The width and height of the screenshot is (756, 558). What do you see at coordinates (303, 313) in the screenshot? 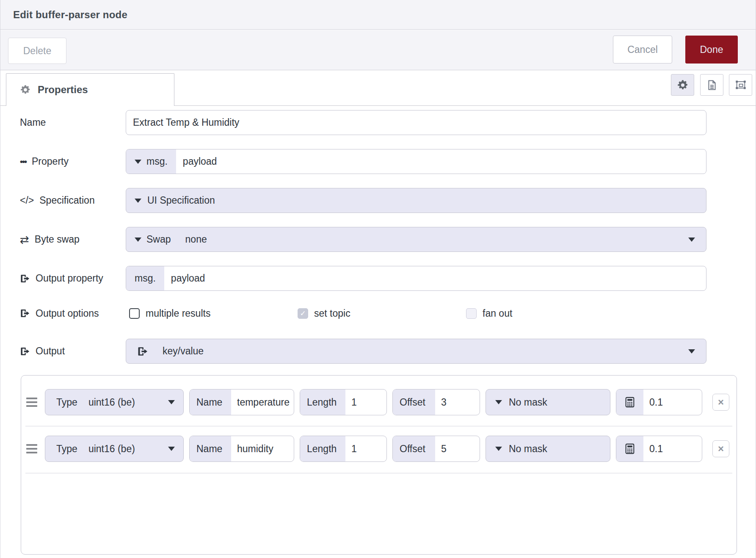
I see `check-icon: ✓` at bounding box center [303, 313].